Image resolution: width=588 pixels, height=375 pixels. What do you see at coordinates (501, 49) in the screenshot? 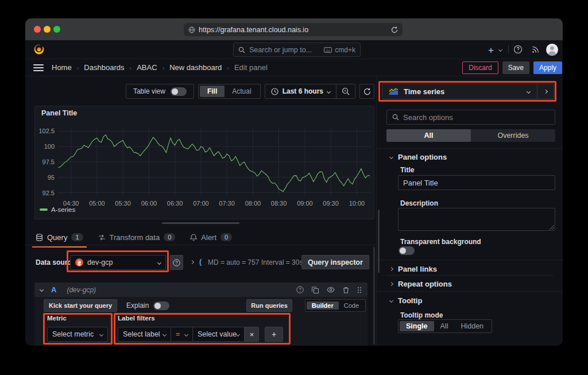
I see `add-chevron-down-icon` at bounding box center [501, 49].